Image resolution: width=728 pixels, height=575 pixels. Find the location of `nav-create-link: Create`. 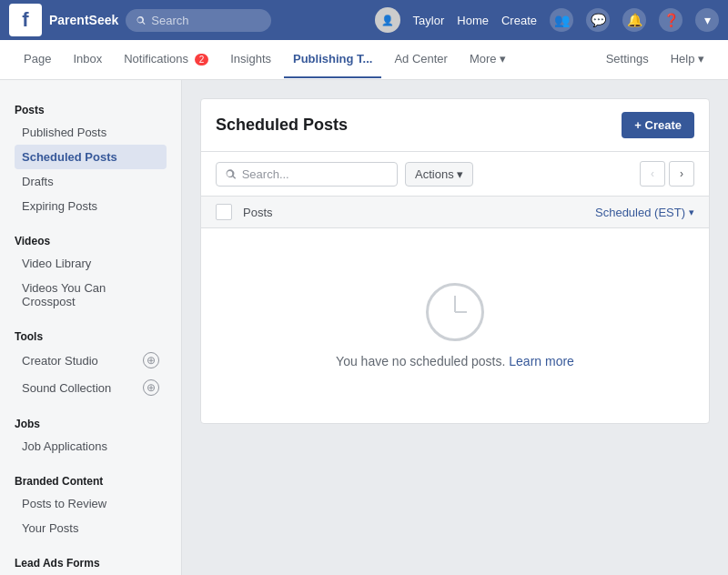

nav-create-link: Create is located at coordinates (519, 20).